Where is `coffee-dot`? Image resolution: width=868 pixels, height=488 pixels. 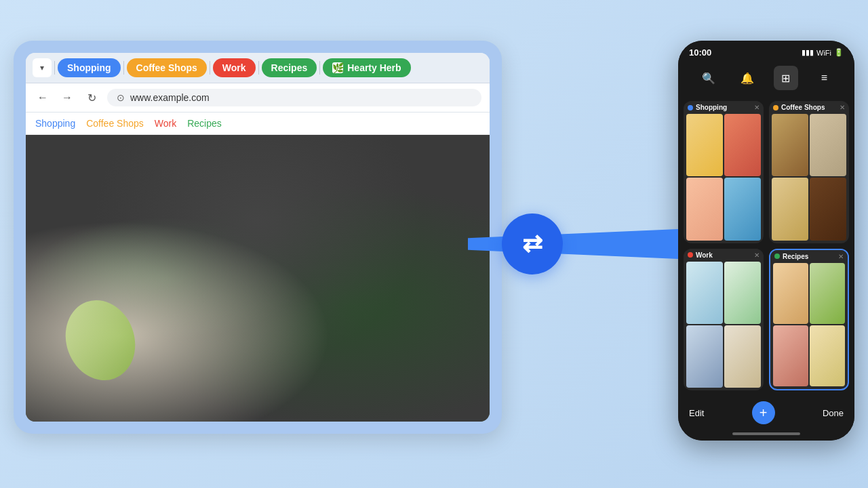 coffee-dot is located at coordinates (776, 108).